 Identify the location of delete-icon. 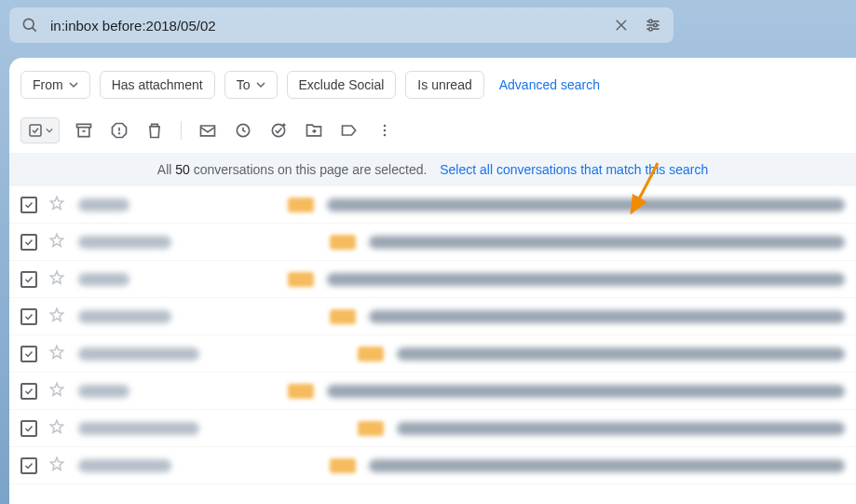
(155, 130).